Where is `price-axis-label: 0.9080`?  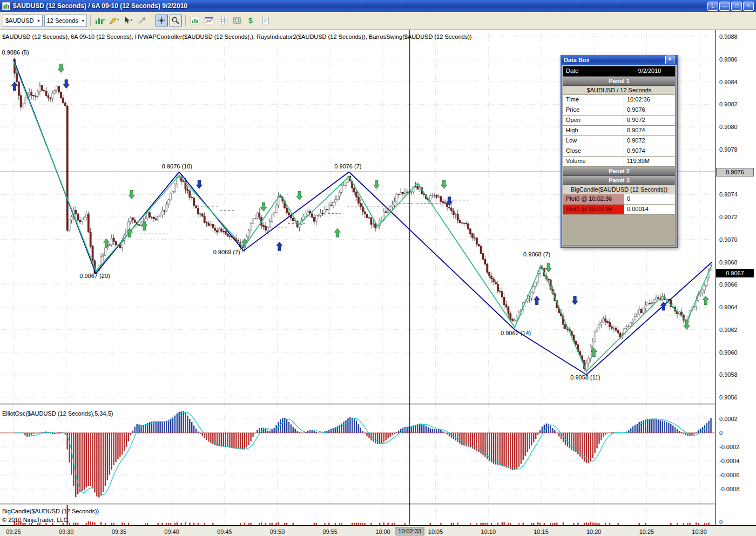 price-axis-label: 0.9080 is located at coordinates (728, 127).